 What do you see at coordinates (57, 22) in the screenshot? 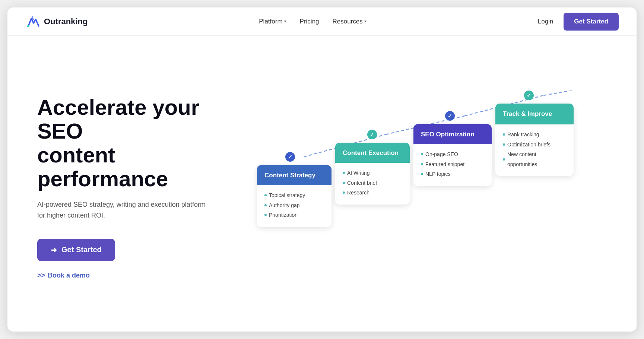
I see `logo: Outranking` at bounding box center [57, 22].